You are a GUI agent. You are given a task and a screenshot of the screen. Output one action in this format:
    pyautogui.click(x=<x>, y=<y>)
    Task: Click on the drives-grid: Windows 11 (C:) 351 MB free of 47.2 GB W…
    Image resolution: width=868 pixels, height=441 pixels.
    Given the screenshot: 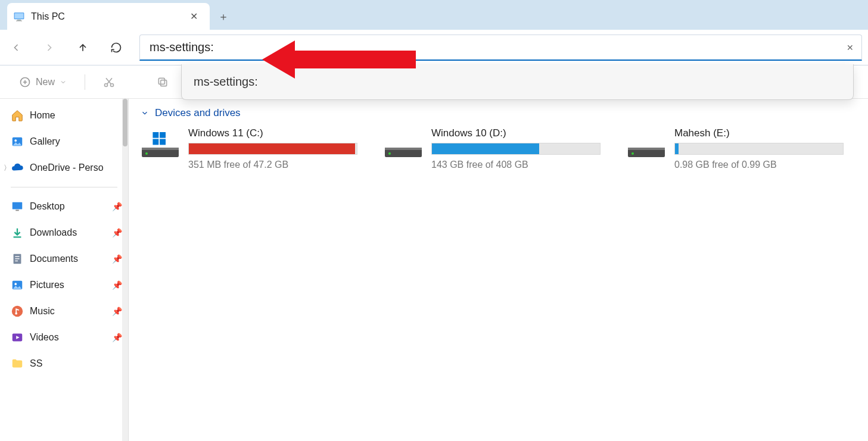 What is the action you would take?
    pyautogui.click(x=498, y=149)
    